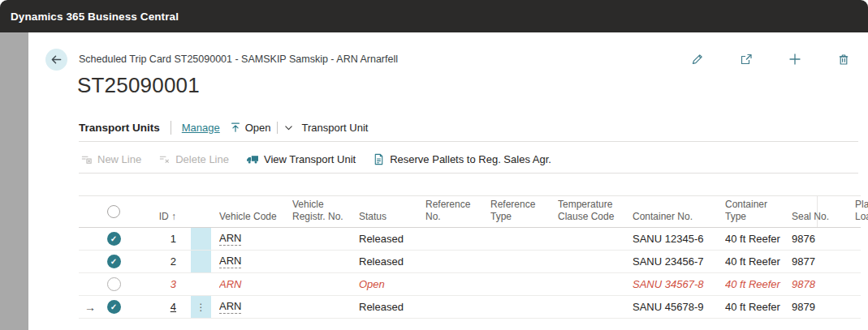 Image resolution: width=868 pixels, height=330 pixels. What do you see at coordinates (110, 159) in the screenshot?
I see `new-line-button: New Line` at bounding box center [110, 159].